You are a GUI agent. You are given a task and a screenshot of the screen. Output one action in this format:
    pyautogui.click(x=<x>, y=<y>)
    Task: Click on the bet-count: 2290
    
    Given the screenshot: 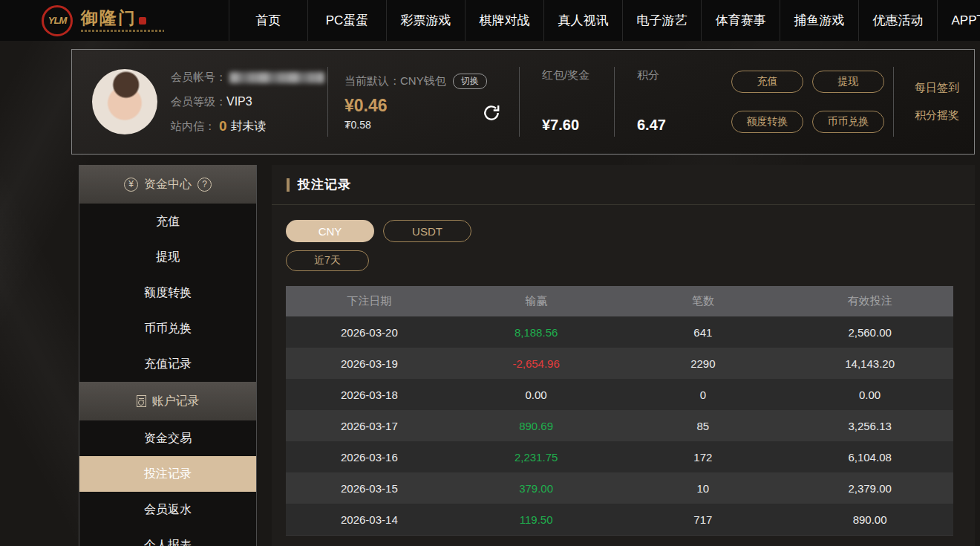 What is the action you would take?
    pyautogui.click(x=704, y=363)
    